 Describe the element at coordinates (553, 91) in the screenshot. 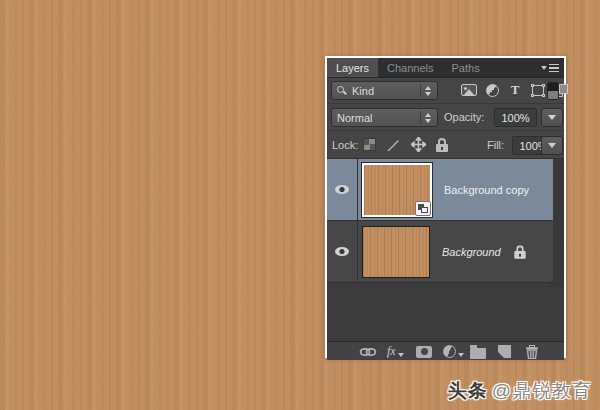

I see `filtering-toggle-switch` at that location.